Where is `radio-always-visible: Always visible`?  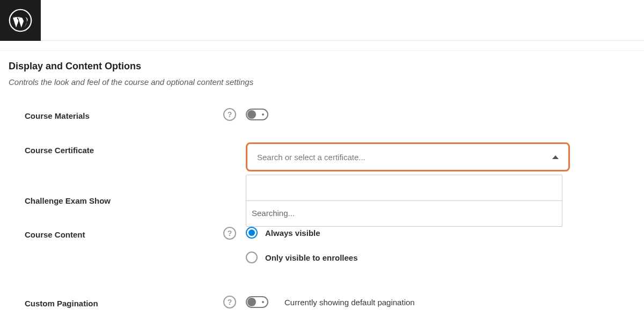
radio-always-visible: Always visible is located at coordinates (302, 233).